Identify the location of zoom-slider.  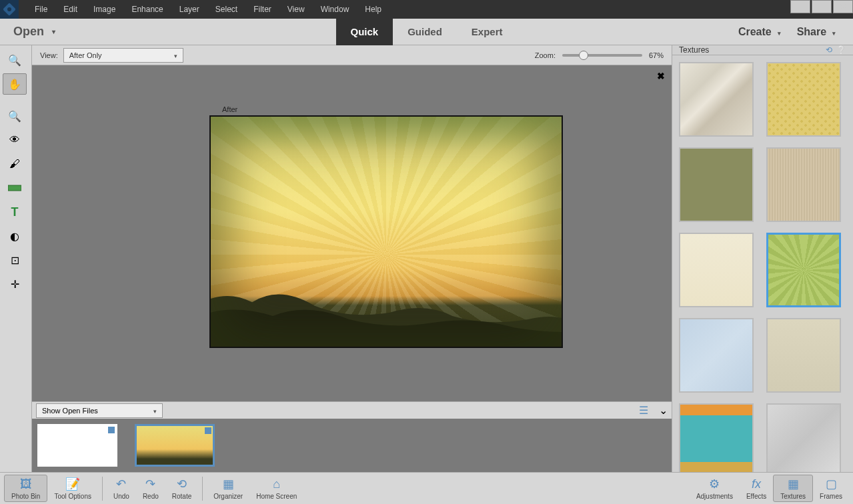
(602, 55).